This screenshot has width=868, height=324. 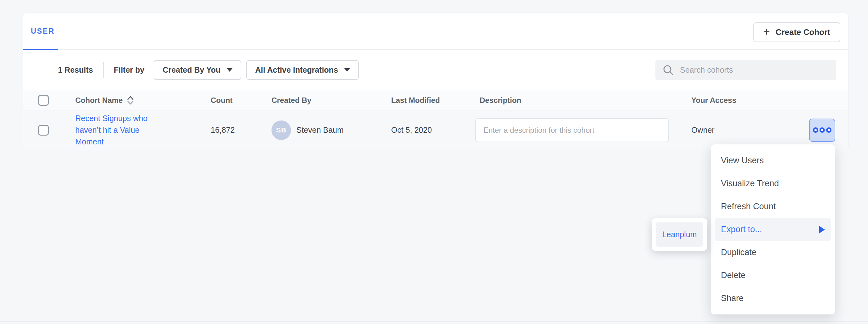 What do you see at coordinates (43, 130) in the screenshot?
I see `row-checkbox` at bounding box center [43, 130].